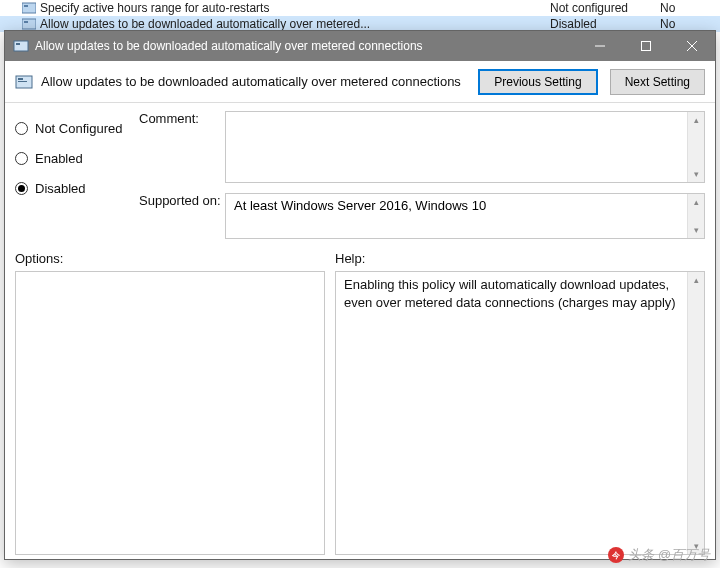 This screenshot has width=720, height=568. What do you see at coordinates (260, 82) in the screenshot?
I see `dialog-heading: Allow updates to be downloaded automatic…` at bounding box center [260, 82].